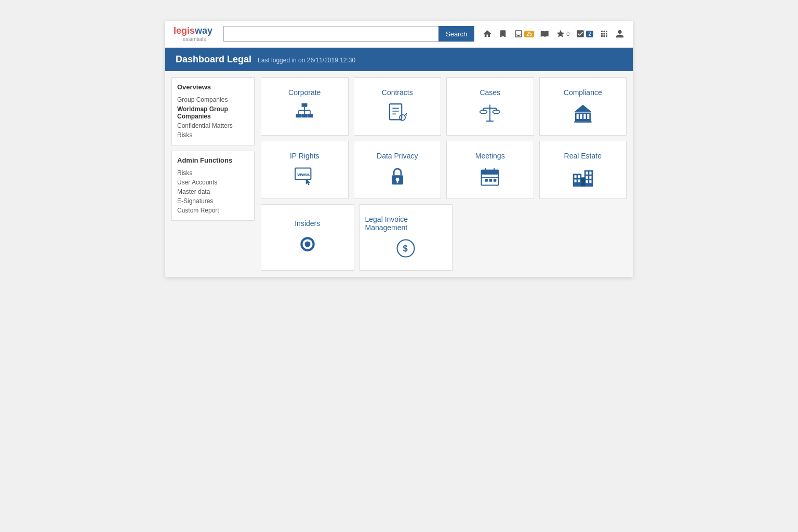  What do you see at coordinates (583, 170) in the screenshot?
I see `card-real-estate: Real Estate` at bounding box center [583, 170].